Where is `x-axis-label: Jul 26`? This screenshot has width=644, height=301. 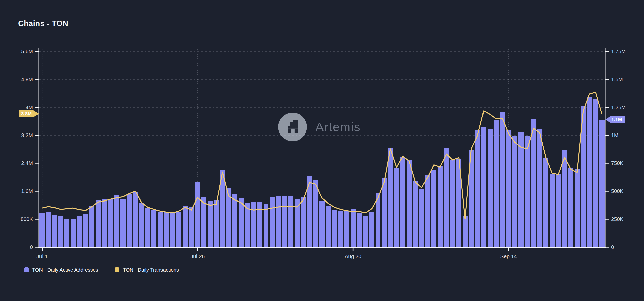
x-axis-label: Jul 26 is located at coordinates (197, 256).